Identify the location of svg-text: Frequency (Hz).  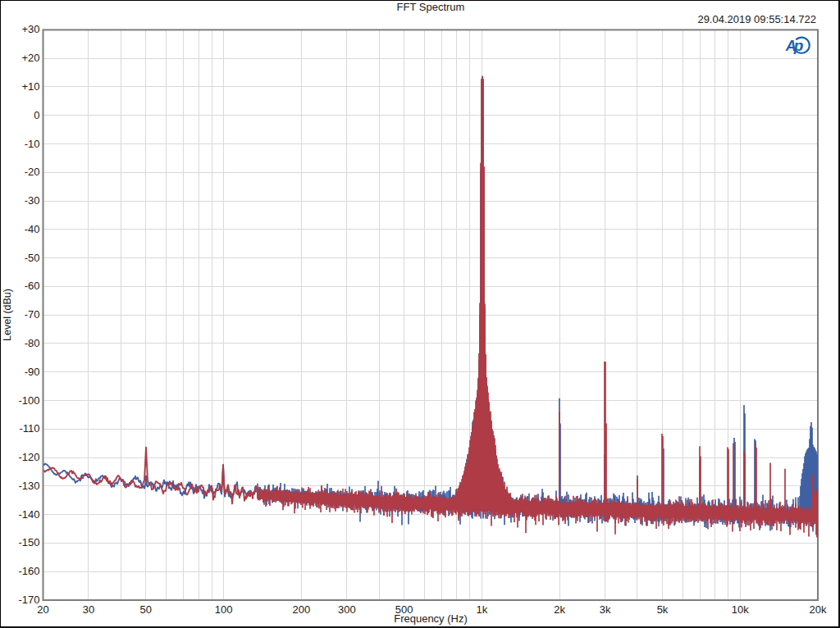
(431, 618).